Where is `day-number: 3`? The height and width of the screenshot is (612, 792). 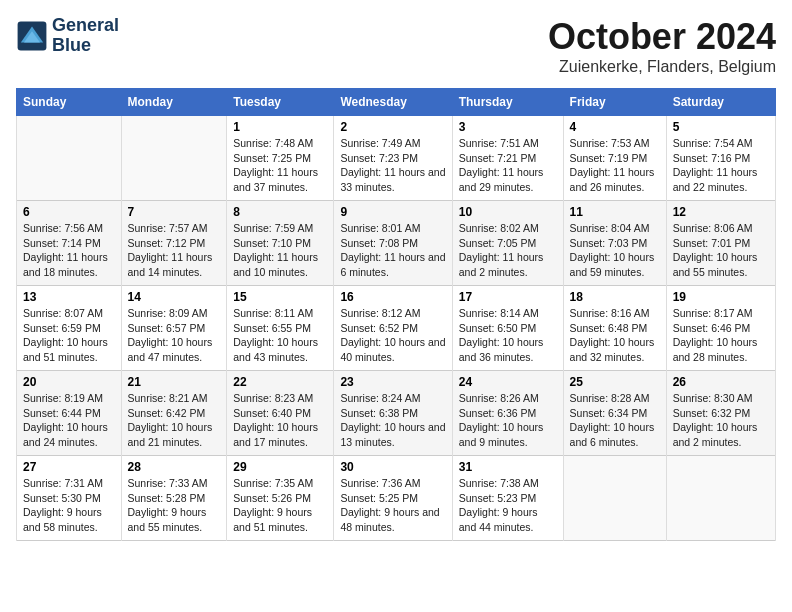 day-number: 3 is located at coordinates (508, 127).